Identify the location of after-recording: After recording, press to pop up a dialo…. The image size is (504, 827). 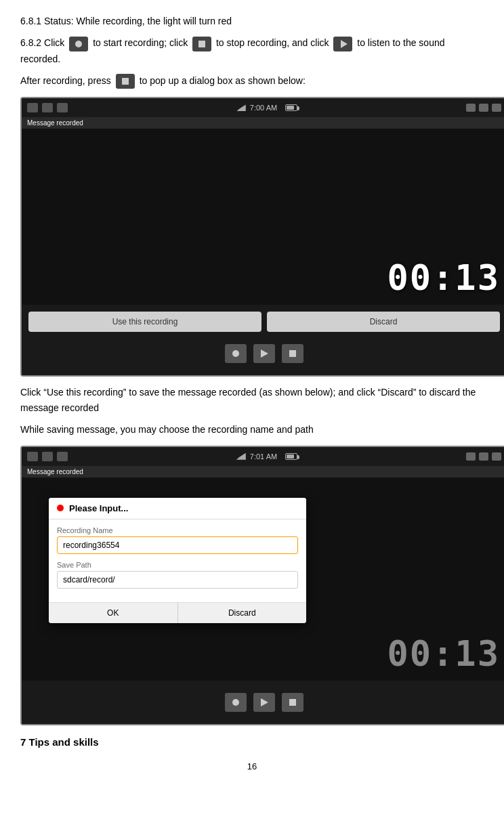
(252, 81).